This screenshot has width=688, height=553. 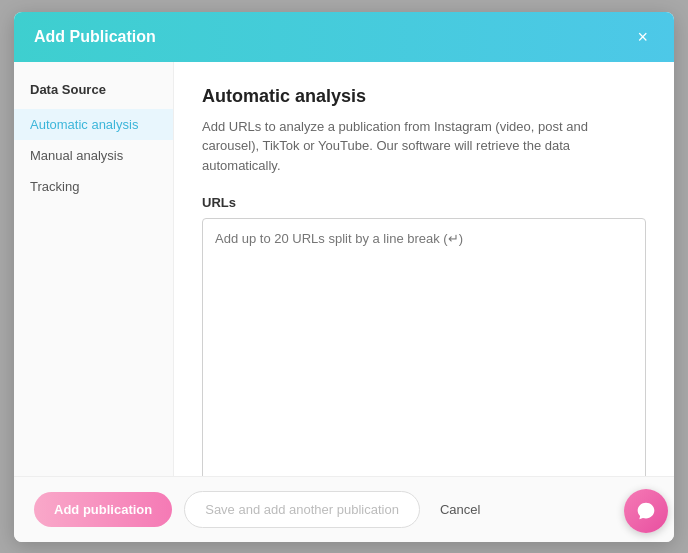 What do you see at coordinates (94, 96) in the screenshot?
I see `sidebar-section-title: Data Source` at bounding box center [94, 96].